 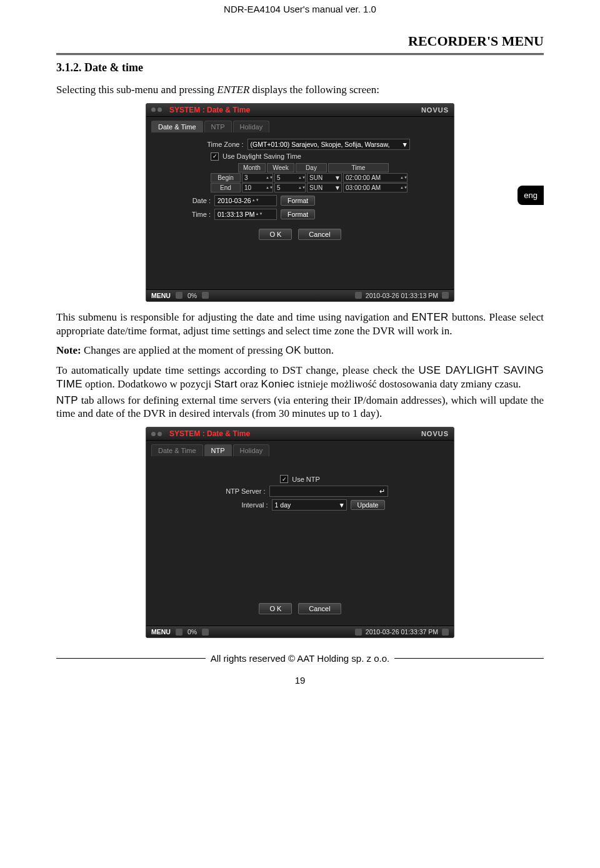 I want to click on section-title: RECORDER'S MENU, so click(x=300, y=35).